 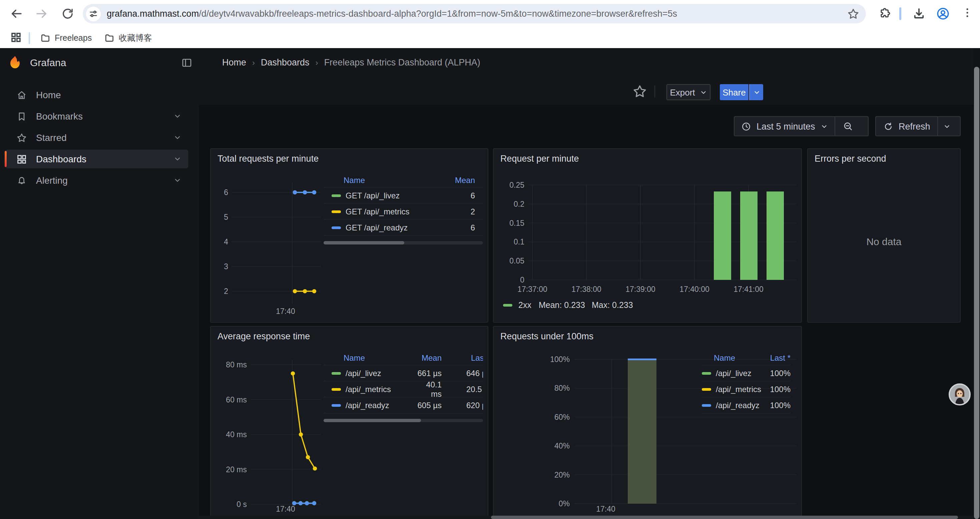 What do you see at coordinates (237, 470) in the screenshot?
I see `y-axis-label: 20 ms` at bounding box center [237, 470].